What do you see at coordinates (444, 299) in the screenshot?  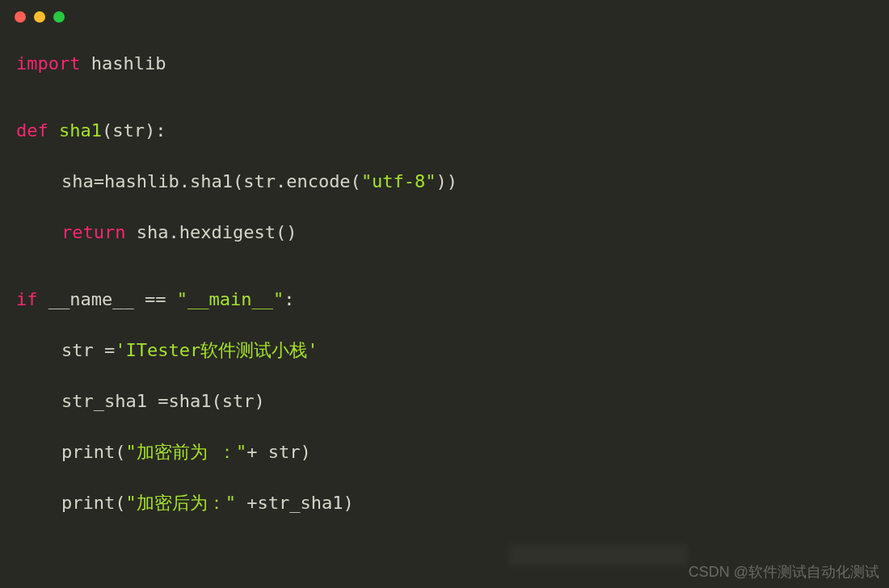 I see `code-line: if __name__ == "__main__":` at bounding box center [444, 299].